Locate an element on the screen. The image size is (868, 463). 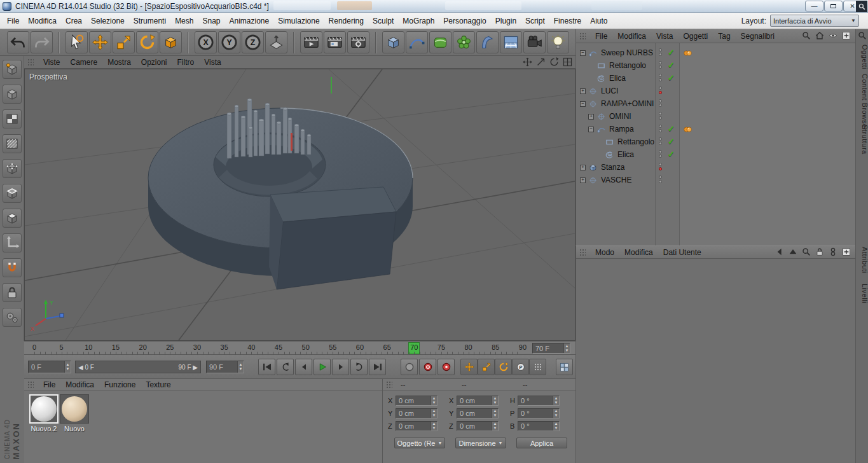
side-tab-livelli: Livelli is located at coordinates (862, 294).